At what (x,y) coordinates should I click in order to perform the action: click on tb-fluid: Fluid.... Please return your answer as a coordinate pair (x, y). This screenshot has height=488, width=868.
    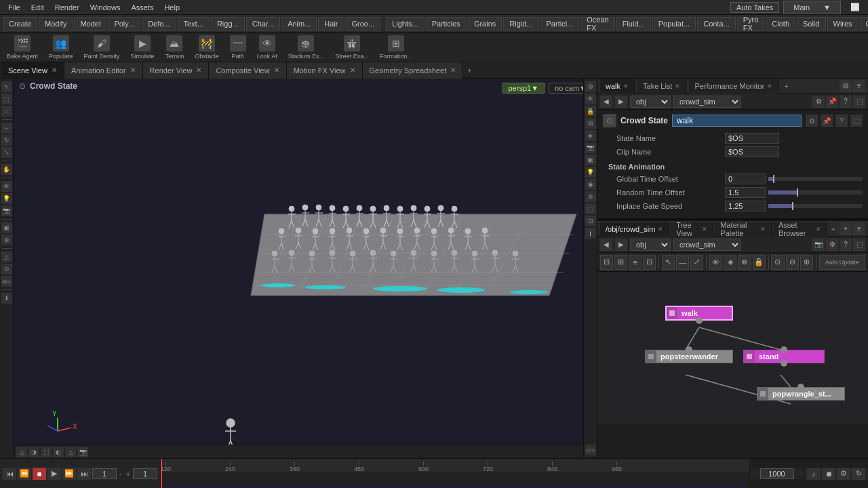
    Looking at the image, I should click on (633, 24).